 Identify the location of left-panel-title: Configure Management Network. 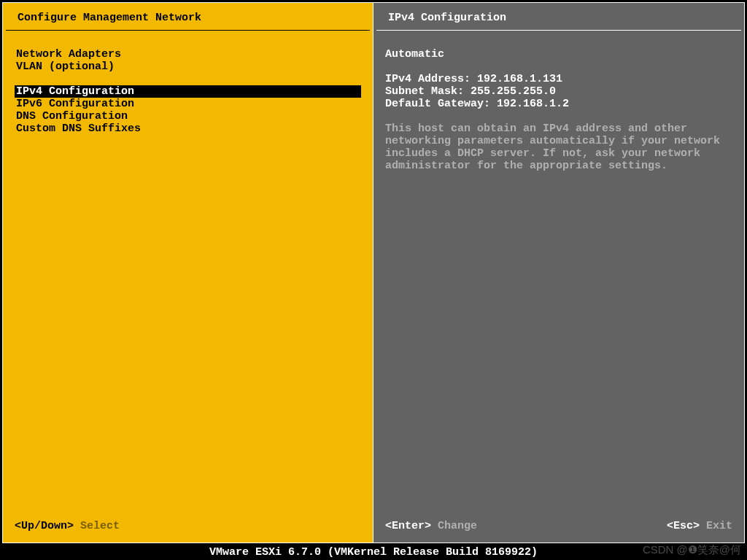
(188, 17).